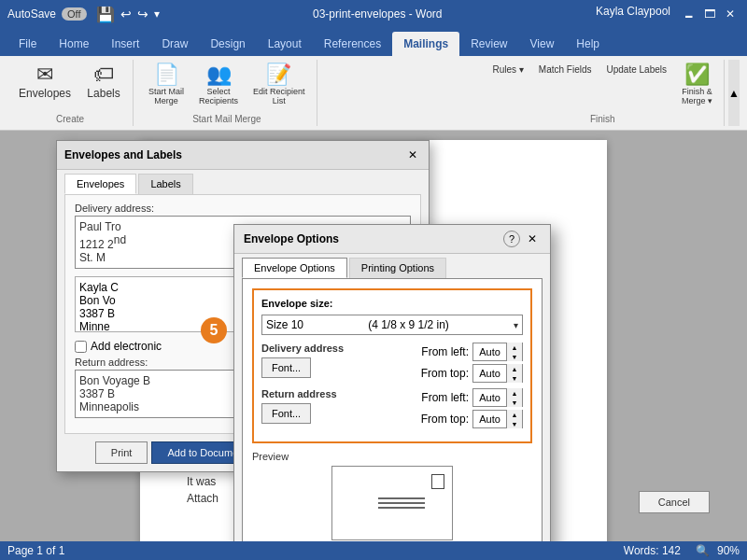 The width and height of the screenshot is (747, 560). Describe the element at coordinates (441, 373) in the screenshot. I see `delivery-from-top-label: From top:` at that location.